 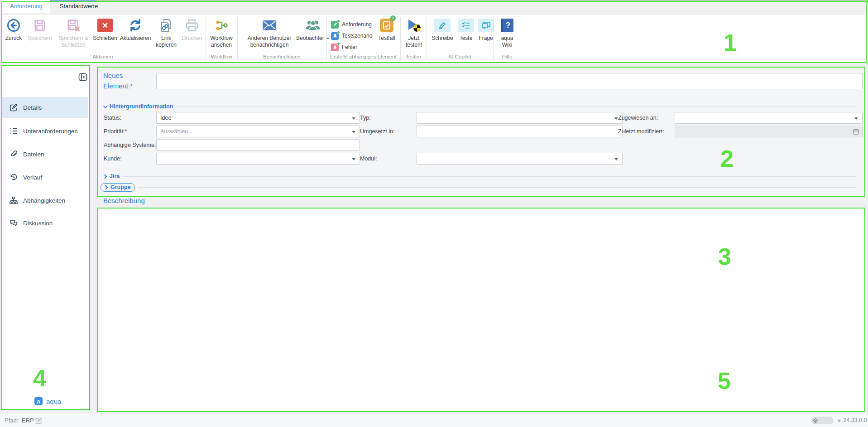 I want to click on group-label-ki-copilot: KI Copilot, so click(x=460, y=58).